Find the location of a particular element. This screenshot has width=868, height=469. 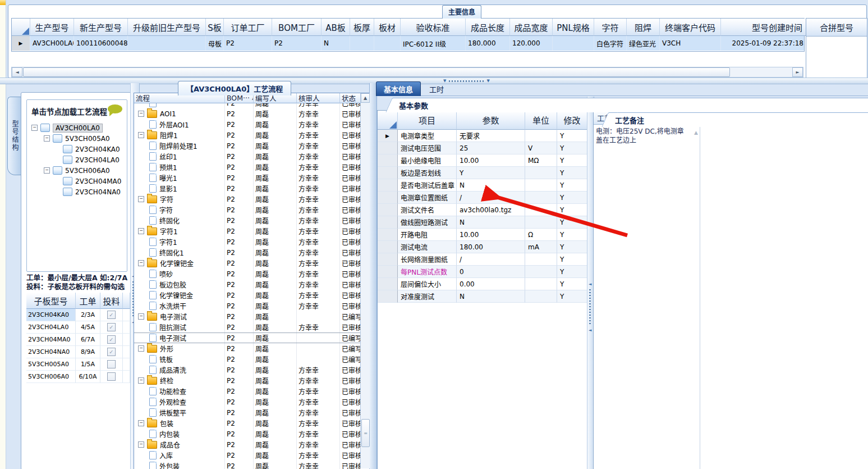

param-row: 长网络测量图纸/Y is located at coordinates (483, 259).